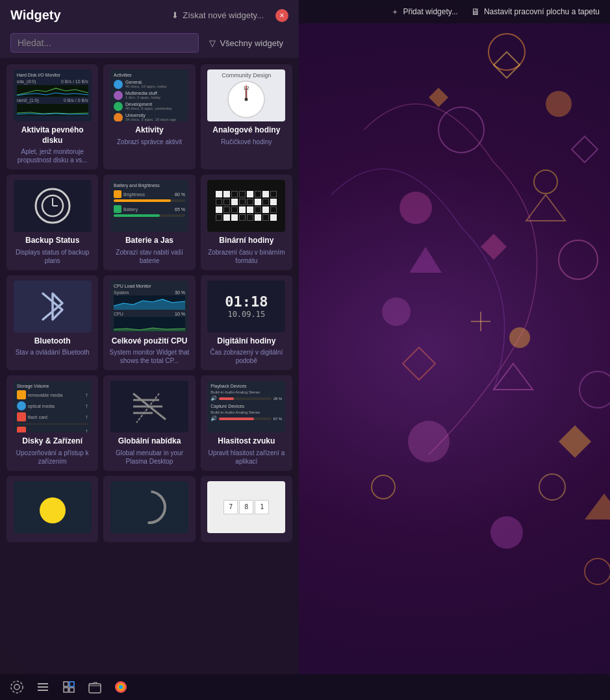  What do you see at coordinates (149, 95) in the screenshot?
I see `widget-preview-activities: Activities General.40 docs, 10 apps, tod…` at bounding box center [149, 95].